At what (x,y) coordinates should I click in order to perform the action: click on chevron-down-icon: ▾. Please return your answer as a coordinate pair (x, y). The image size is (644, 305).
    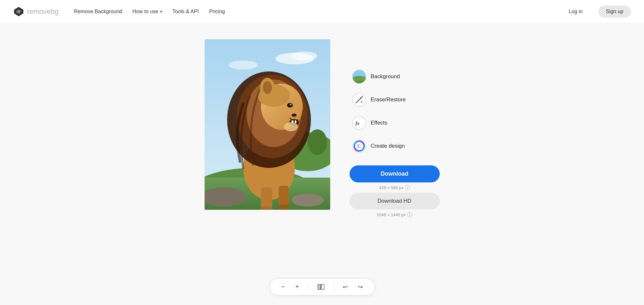
    Looking at the image, I should click on (161, 12).